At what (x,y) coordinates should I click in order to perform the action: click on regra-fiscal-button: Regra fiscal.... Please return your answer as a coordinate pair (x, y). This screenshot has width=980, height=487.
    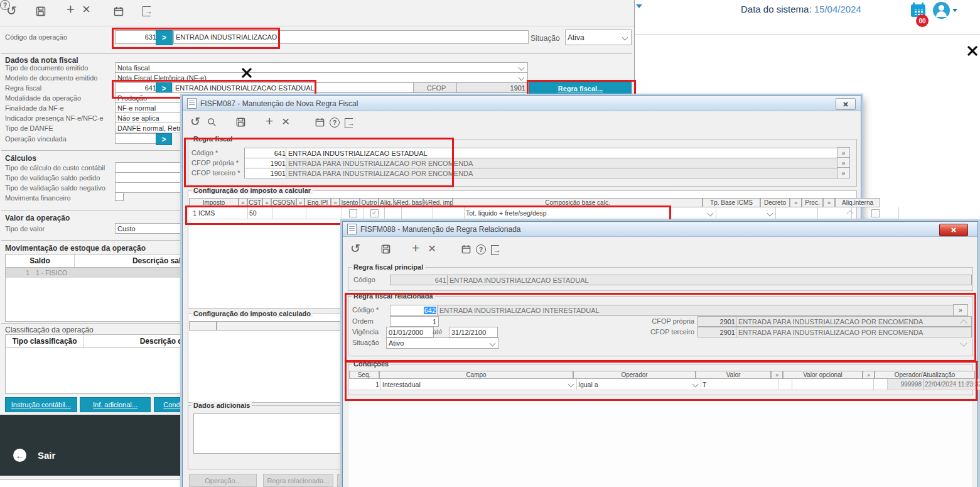
    Looking at the image, I should click on (580, 89).